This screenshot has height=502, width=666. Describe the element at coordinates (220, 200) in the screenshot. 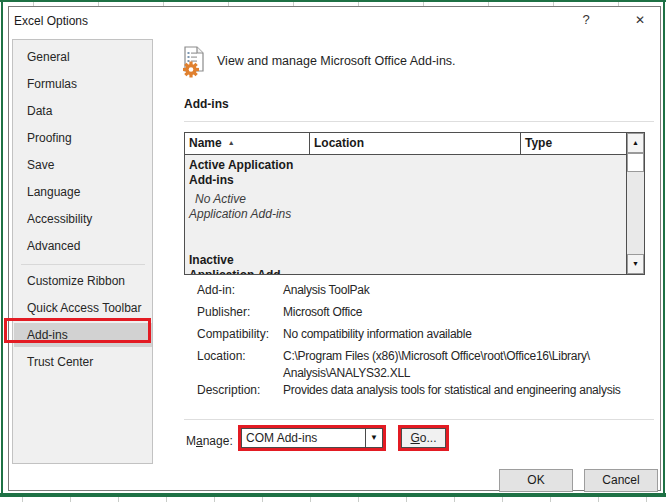

I see `entry-no-active-line1: No Active` at that location.